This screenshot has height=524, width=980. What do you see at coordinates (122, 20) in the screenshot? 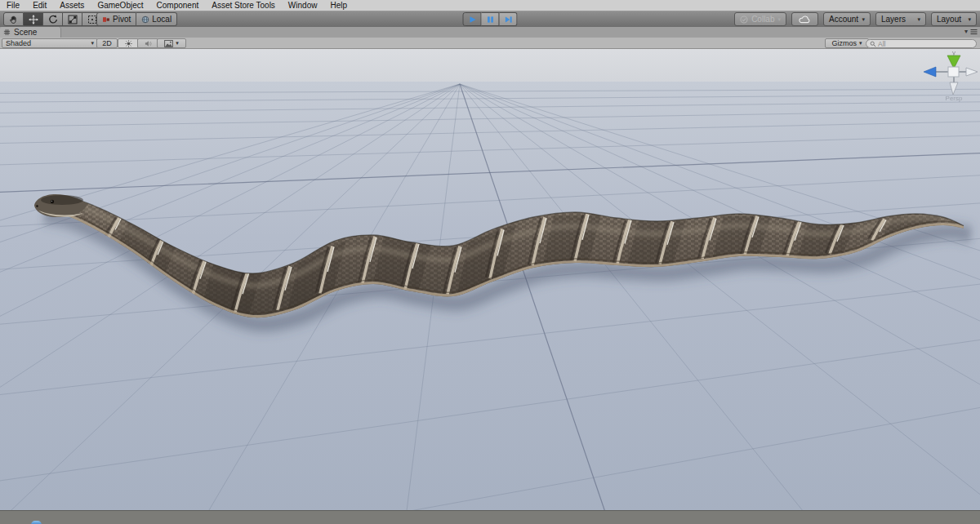
I see `pivot-label: Pivot` at bounding box center [122, 20].